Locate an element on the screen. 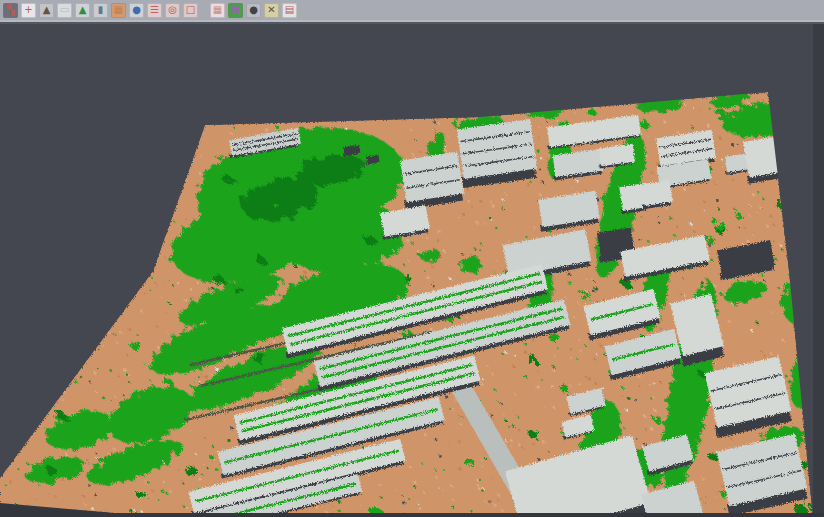  terrain-model-icon: ▲ is located at coordinates (46, 10).